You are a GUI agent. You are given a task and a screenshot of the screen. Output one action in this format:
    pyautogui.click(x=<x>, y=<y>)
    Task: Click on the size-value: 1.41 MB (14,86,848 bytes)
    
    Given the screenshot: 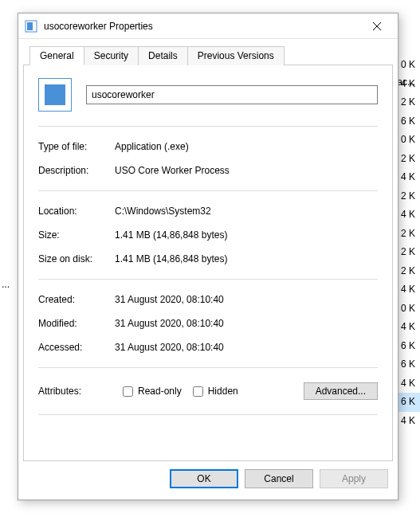 What is the action you would take?
    pyautogui.click(x=246, y=235)
    